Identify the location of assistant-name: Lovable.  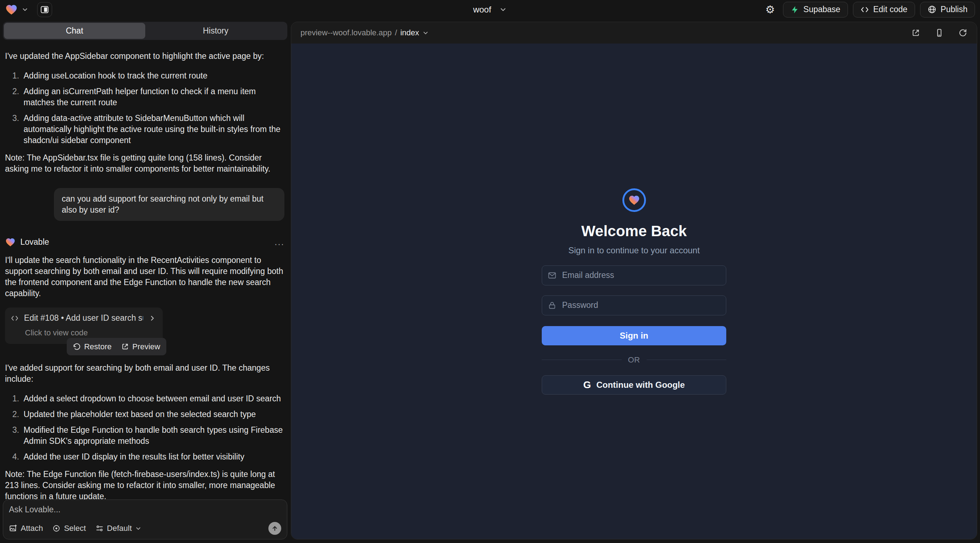
(35, 242).